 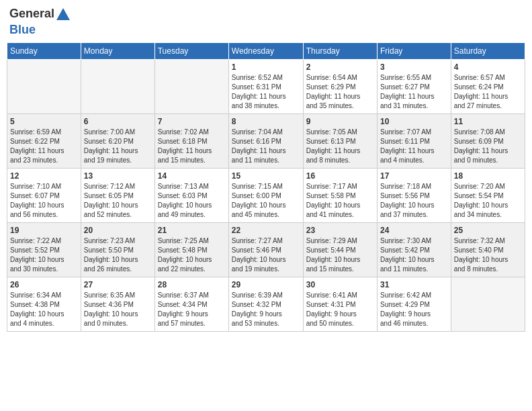 What do you see at coordinates (414, 141) in the screenshot?
I see `calendar-cell: 10Sunrise: 7:07 AM Sunset: 6:11 PM Dayli…` at bounding box center [414, 141].